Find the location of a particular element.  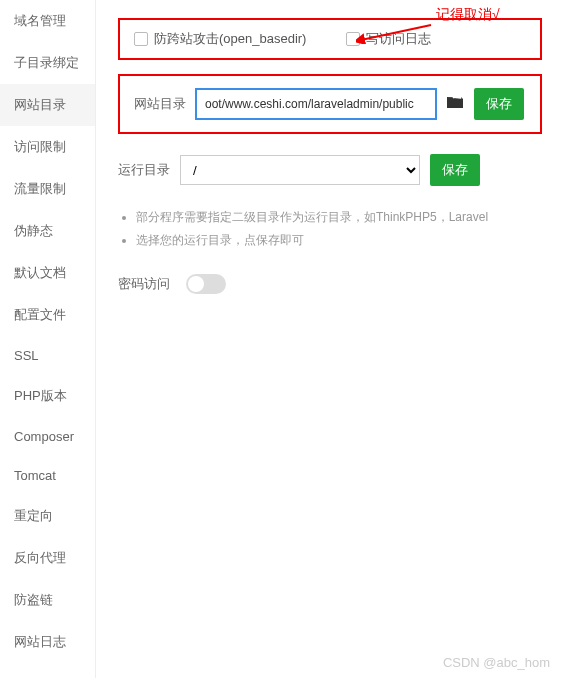

password-access-toggle is located at coordinates (206, 284).